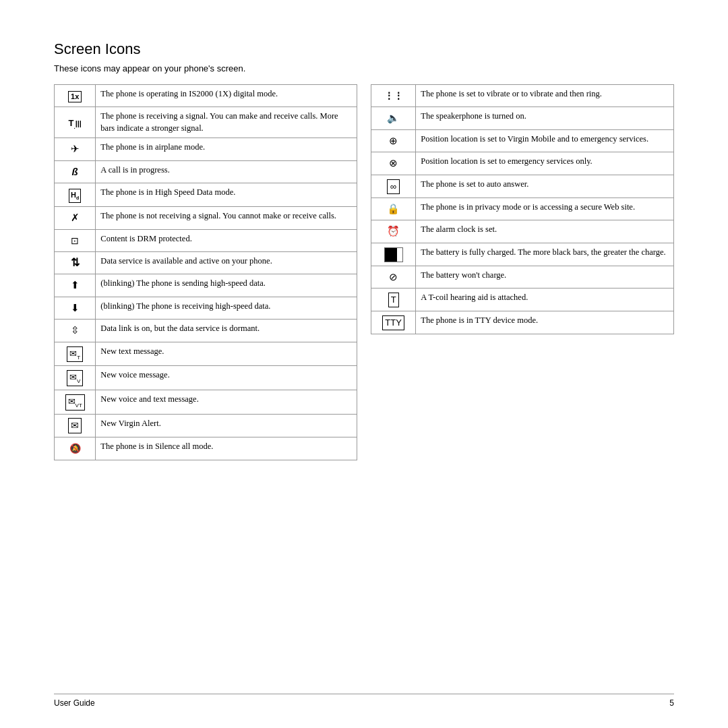 The width and height of the screenshot is (728, 728). Describe the element at coordinates (75, 195) in the screenshot. I see `left-icon-cell: Hd` at that location.